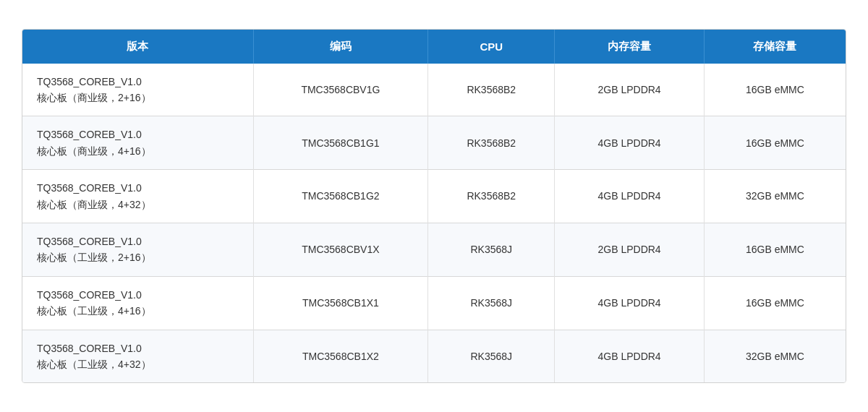  Describe the element at coordinates (137, 197) in the screenshot. I see `cell-version: TQ3568_COREB_V1.0核心板（商业级，4+32）` at that location.